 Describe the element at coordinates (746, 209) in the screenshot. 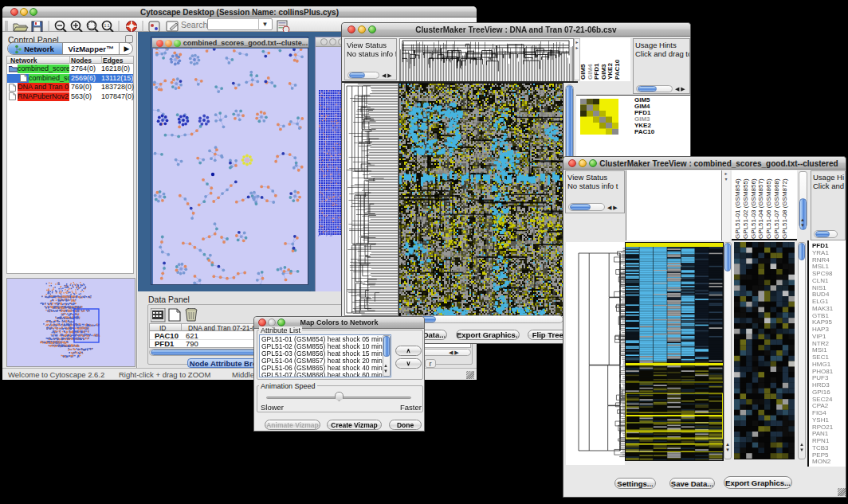

I see `svg-text: GPL51-02 (GSM855)` at that location.